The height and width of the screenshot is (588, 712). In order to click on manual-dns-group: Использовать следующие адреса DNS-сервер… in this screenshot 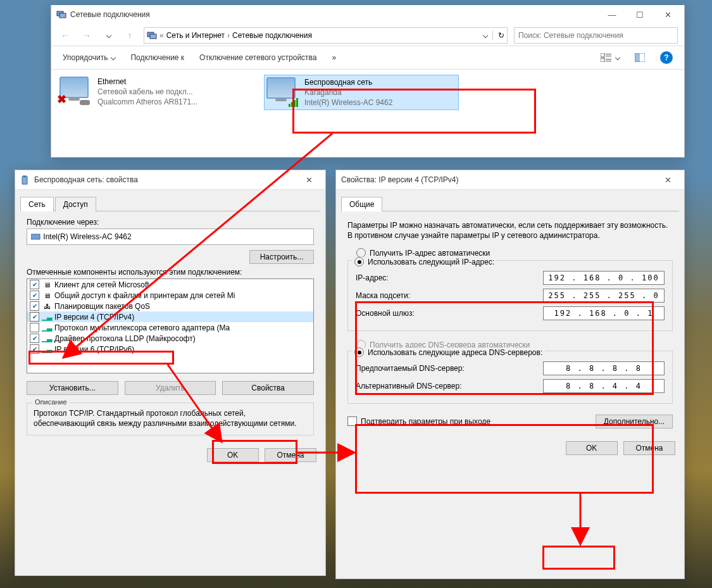, I will do `click(510, 377)`.